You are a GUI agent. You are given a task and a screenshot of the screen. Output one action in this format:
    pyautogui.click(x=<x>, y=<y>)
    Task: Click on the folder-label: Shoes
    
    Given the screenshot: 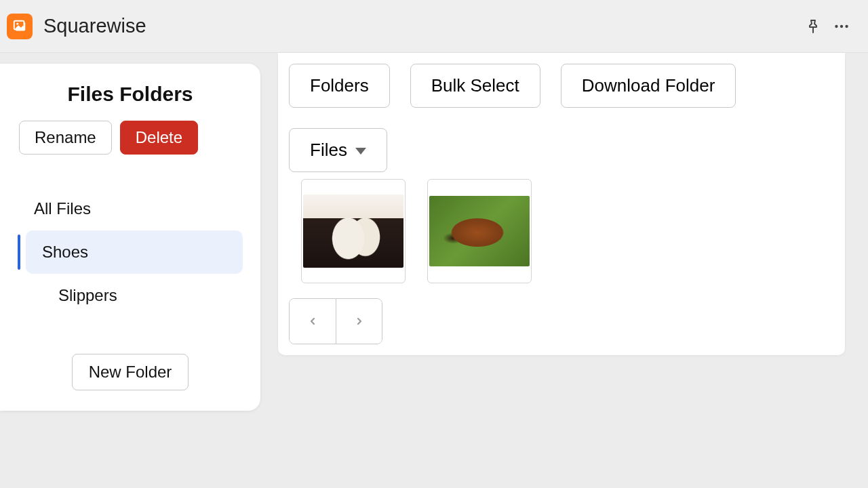 What is the action you would take?
    pyautogui.click(x=65, y=252)
    